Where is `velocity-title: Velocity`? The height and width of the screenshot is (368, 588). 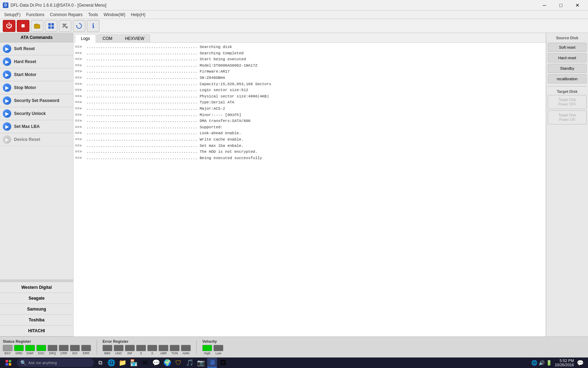 velocity-title: Velocity is located at coordinates (213, 341).